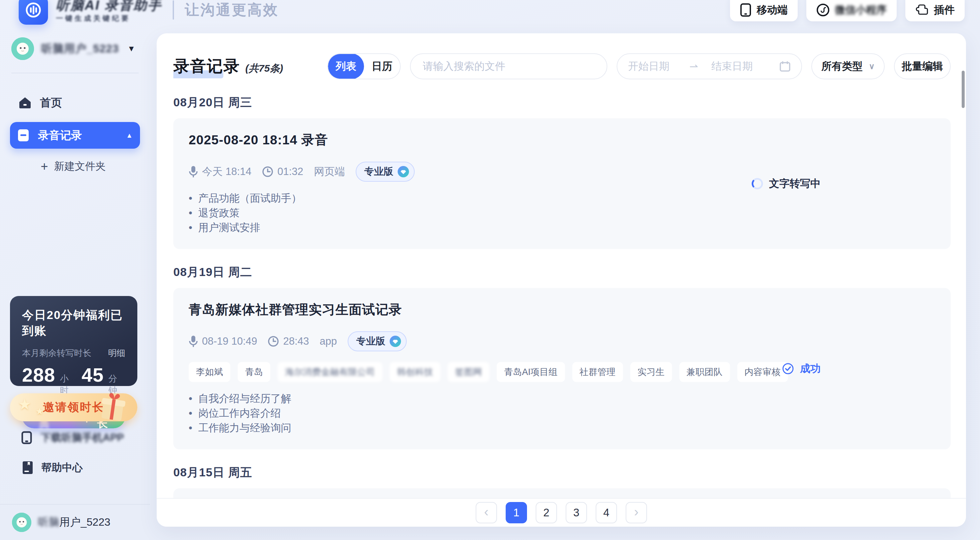 The image size is (980, 540). I want to click on record-count: (共75条), so click(264, 68).